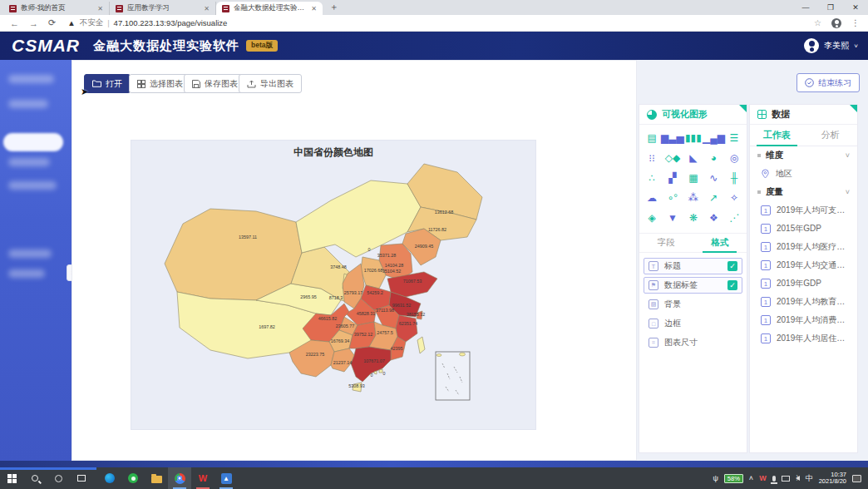  I want to click on forward-button: →, so click(33, 23).